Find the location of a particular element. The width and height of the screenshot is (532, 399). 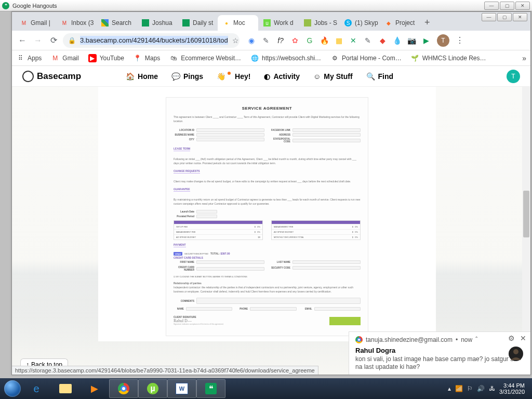

tab-label: Moc is located at coordinates (239, 23).